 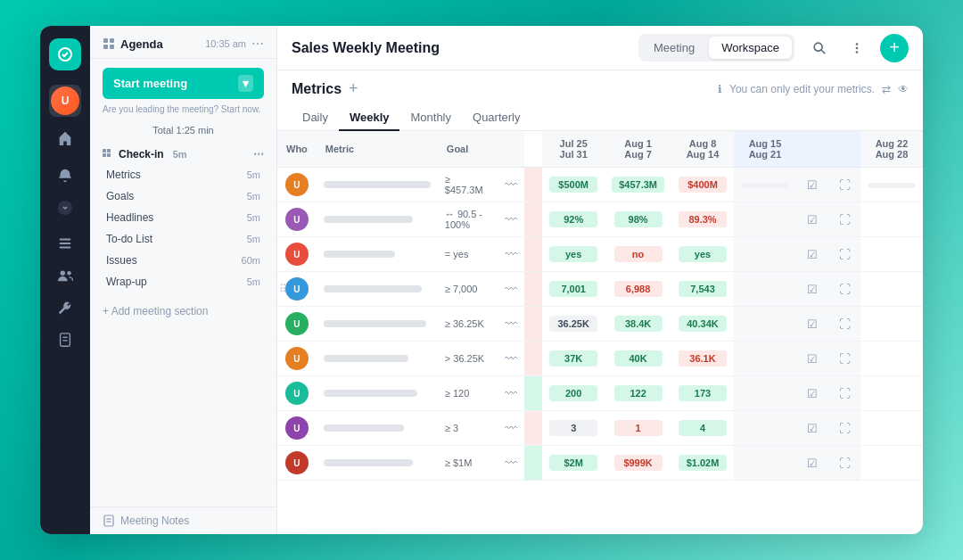 I want to click on add-button: +, so click(x=894, y=48).